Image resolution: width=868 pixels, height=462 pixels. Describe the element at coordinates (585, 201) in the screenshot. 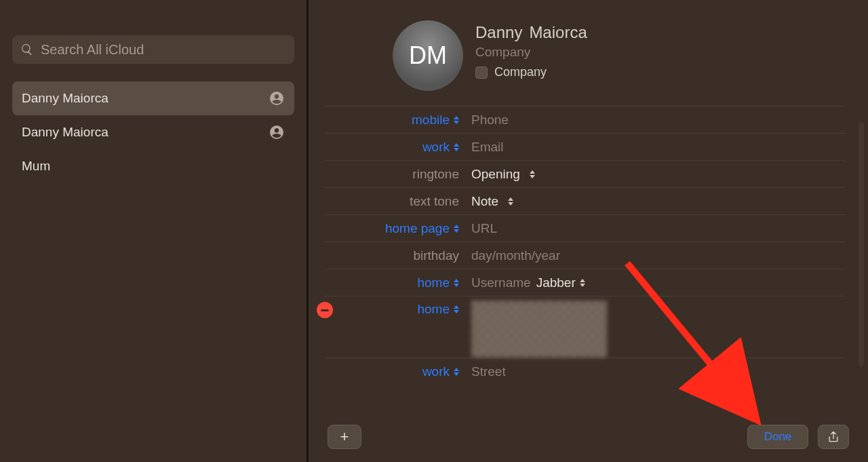

I see `field-row-texttone: text tone Note` at that location.